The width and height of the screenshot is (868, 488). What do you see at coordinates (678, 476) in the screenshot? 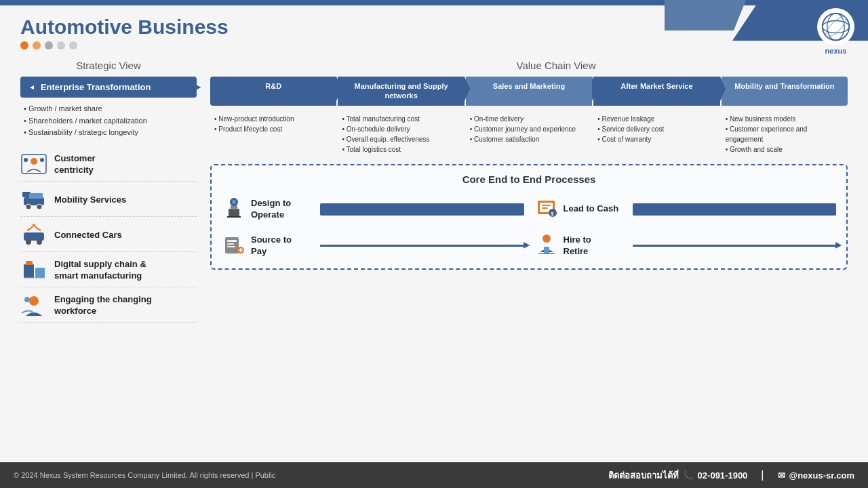
I see `contact-label: ติดต่อสอบถามได้ที่ 📞 02-091-1900` at bounding box center [678, 476].